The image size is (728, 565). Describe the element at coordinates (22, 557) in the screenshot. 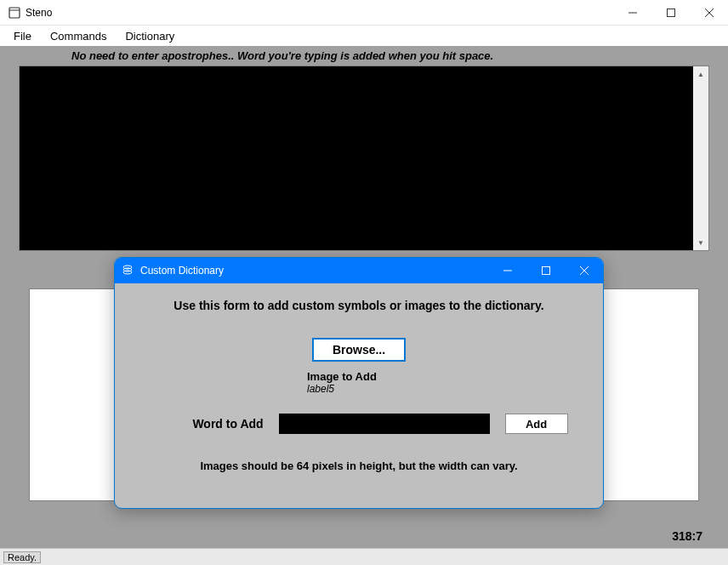

I see `status-text: Ready.` at that location.